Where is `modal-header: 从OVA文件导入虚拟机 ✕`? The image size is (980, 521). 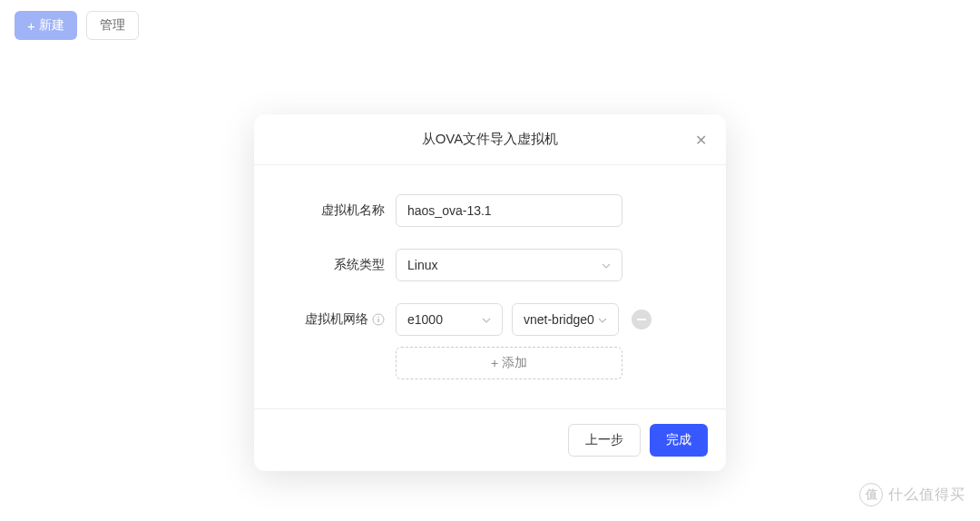 modal-header: 从OVA文件导入虚拟机 ✕ is located at coordinates (490, 140).